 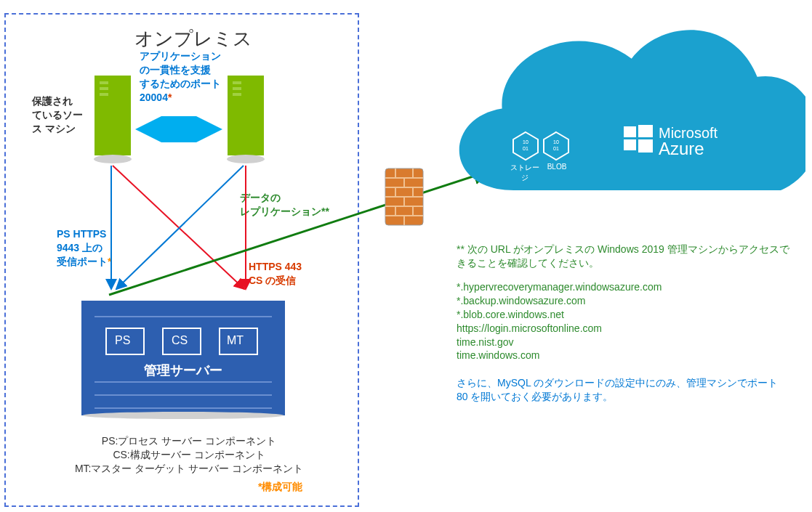 What do you see at coordinates (189, 455) in the screenshot?
I see `legend-cs: CS:構成サーバー コンポーネント` at bounding box center [189, 455].